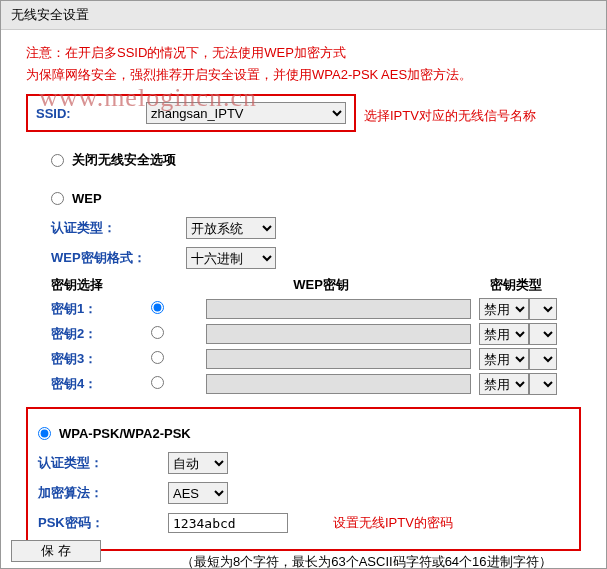  I want to click on key3-radio, so click(158, 358).